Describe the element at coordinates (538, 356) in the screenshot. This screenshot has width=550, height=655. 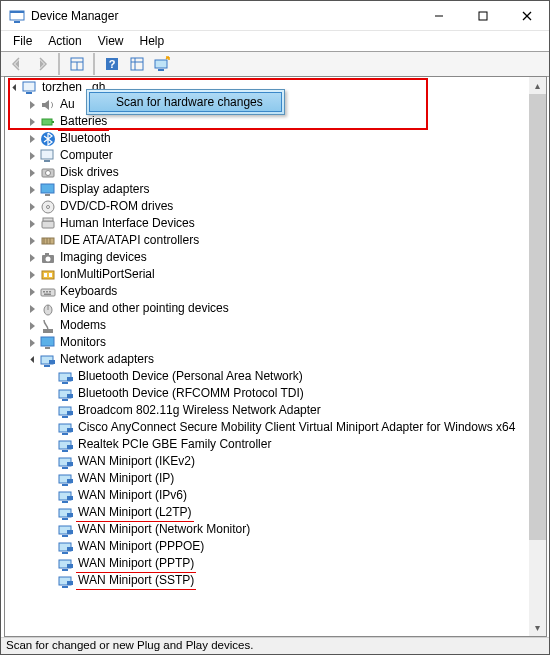
I see `scrollbar-vertical: ▴ ▾` at that location.